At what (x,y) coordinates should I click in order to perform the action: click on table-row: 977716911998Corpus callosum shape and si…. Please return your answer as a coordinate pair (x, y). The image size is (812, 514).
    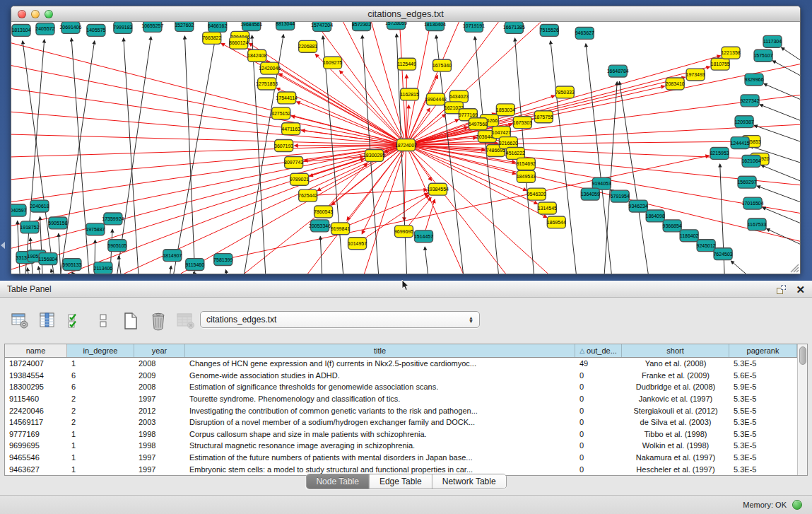
    Looking at the image, I should click on (401, 434).